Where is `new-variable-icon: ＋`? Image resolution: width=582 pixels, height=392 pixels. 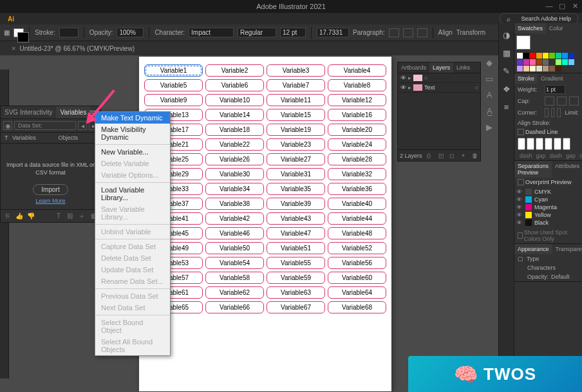
new-variable-icon: ＋ is located at coordinates (82, 216).